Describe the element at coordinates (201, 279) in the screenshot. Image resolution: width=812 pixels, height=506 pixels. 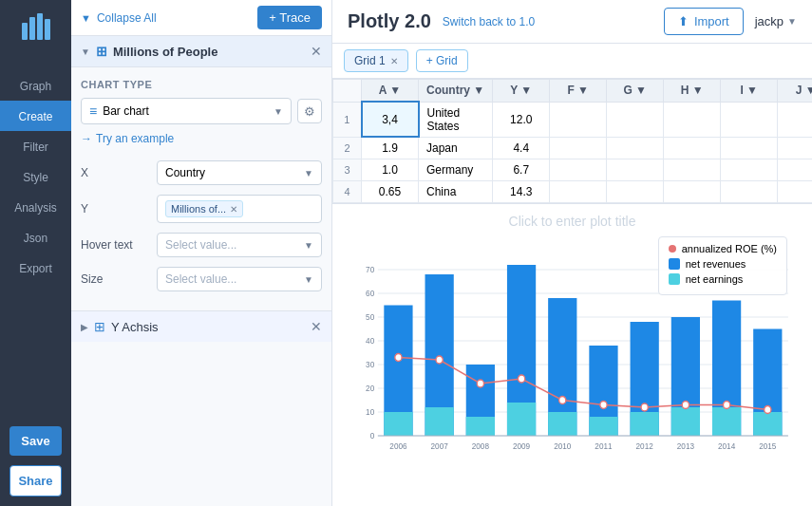
I see `size-field-row: Size Select value... ▼` at that location.